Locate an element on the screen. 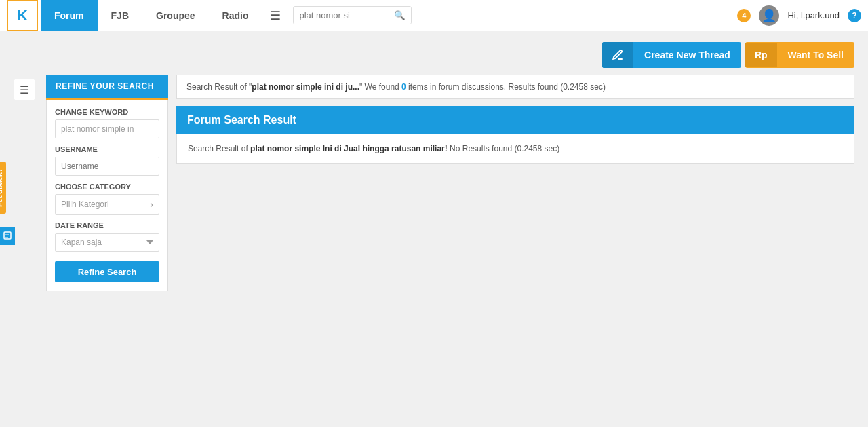  result-count: 0 is located at coordinates (404, 87).